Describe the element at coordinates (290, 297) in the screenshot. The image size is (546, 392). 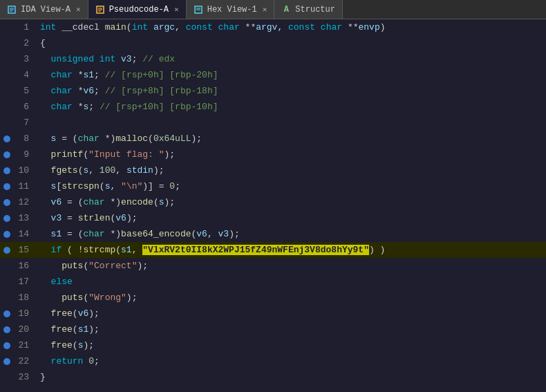
I see `line-content-18: puts("Wrong");` at that location.